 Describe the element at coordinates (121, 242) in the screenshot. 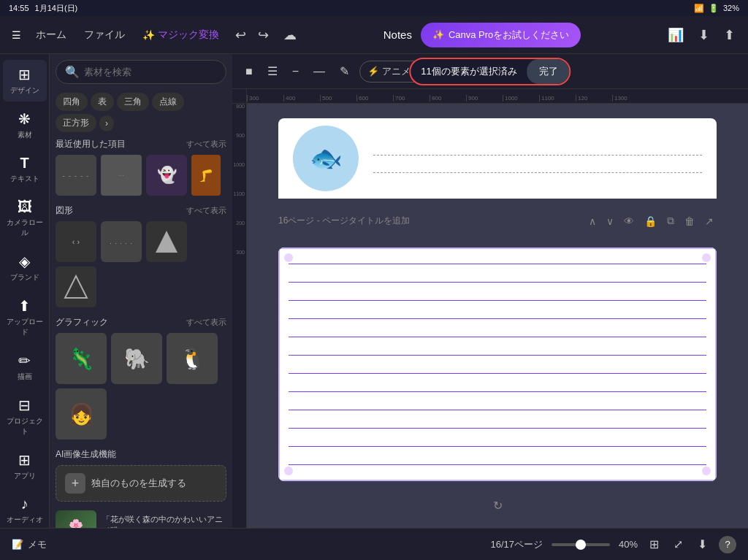

I see `shape-item-2: . . . . .` at that location.